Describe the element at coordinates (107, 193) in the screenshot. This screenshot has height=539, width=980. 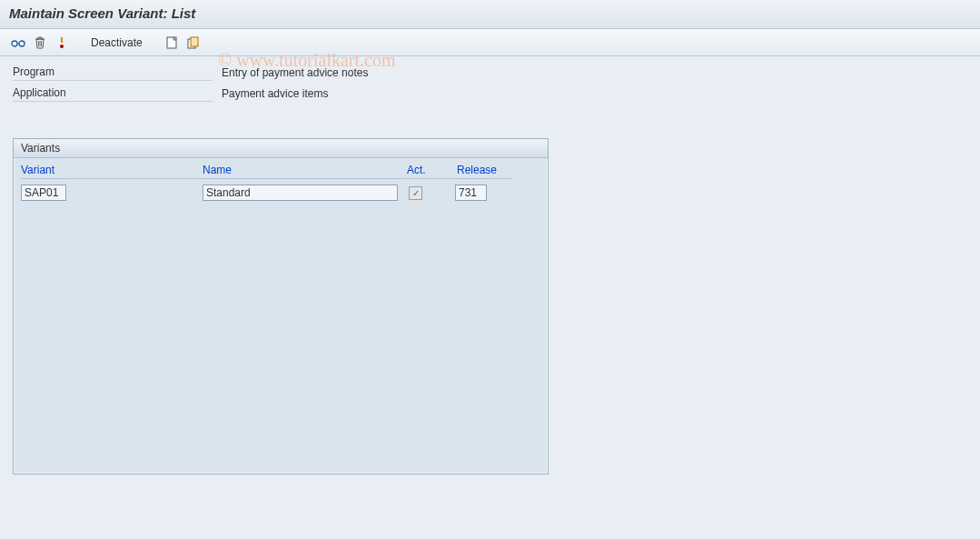
I see `cell-variant` at that location.